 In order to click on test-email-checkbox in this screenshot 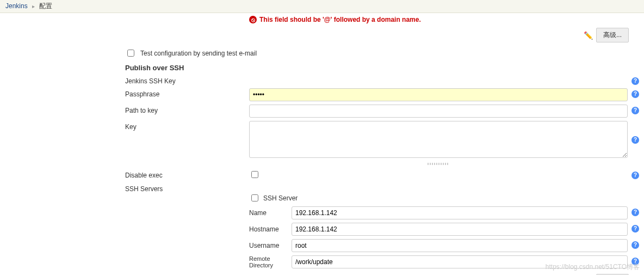, I will do `click(131, 53)`.